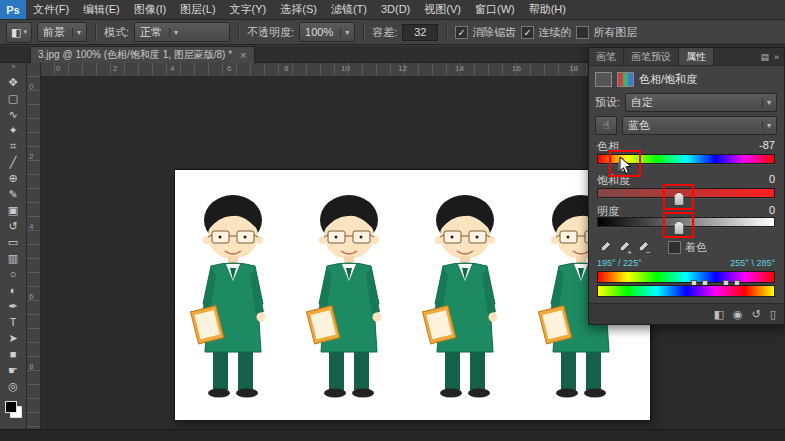  Describe the element at coordinates (13, 386) in the screenshot. I see `zoom-tool: ◎` at that location.